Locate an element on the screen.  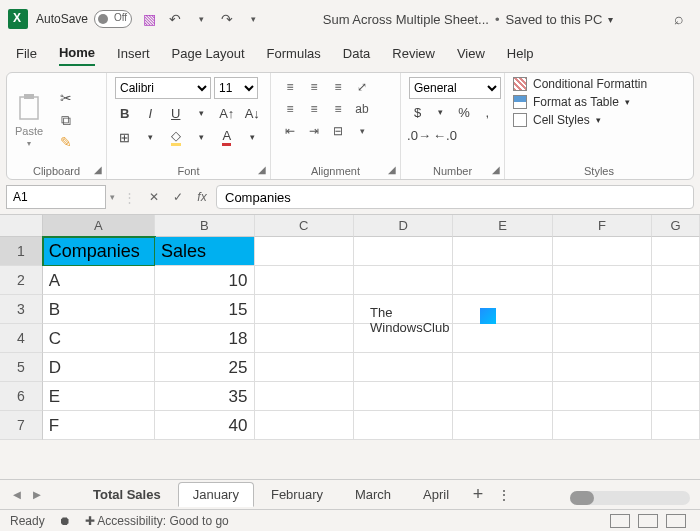
cell-C2 is located at coordinates (304, 280).